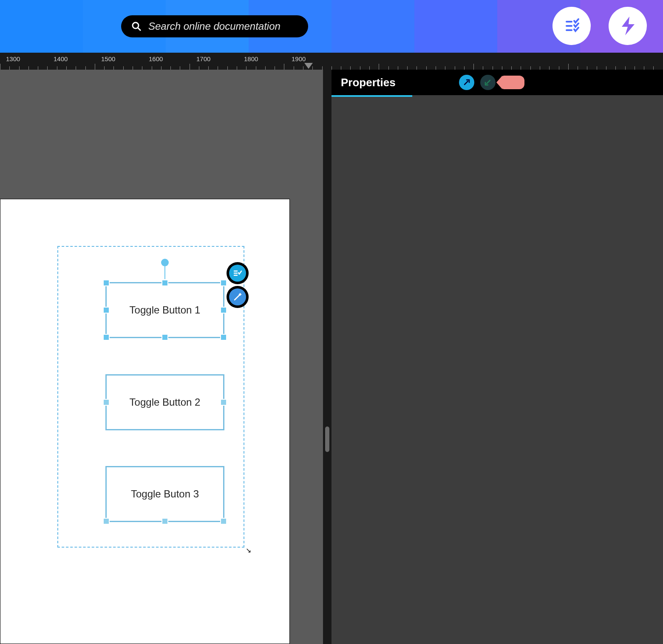  What do you see at coordinates (248, 551) in the screenshot?
I see `resize-cursor-icon: ↘` at bounding box center [248, 551].